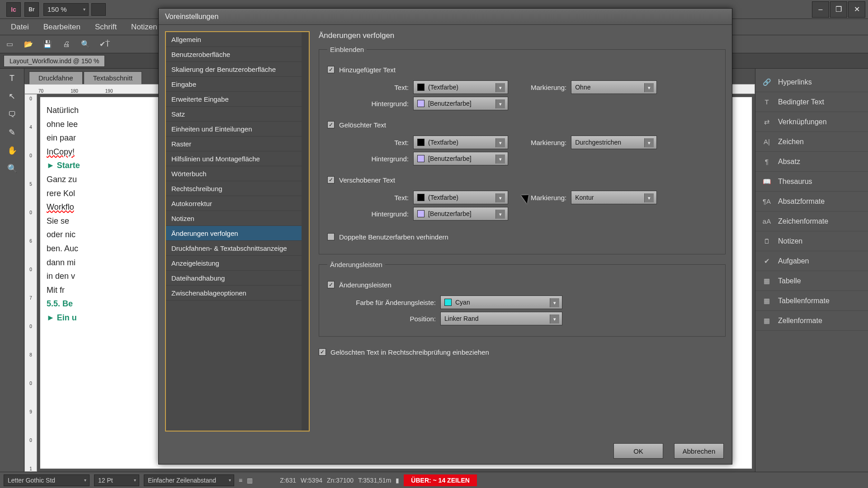 This screenshot has width=868, height=488. I want to click on pref-category-item: Eingabe, so click(237, 84).